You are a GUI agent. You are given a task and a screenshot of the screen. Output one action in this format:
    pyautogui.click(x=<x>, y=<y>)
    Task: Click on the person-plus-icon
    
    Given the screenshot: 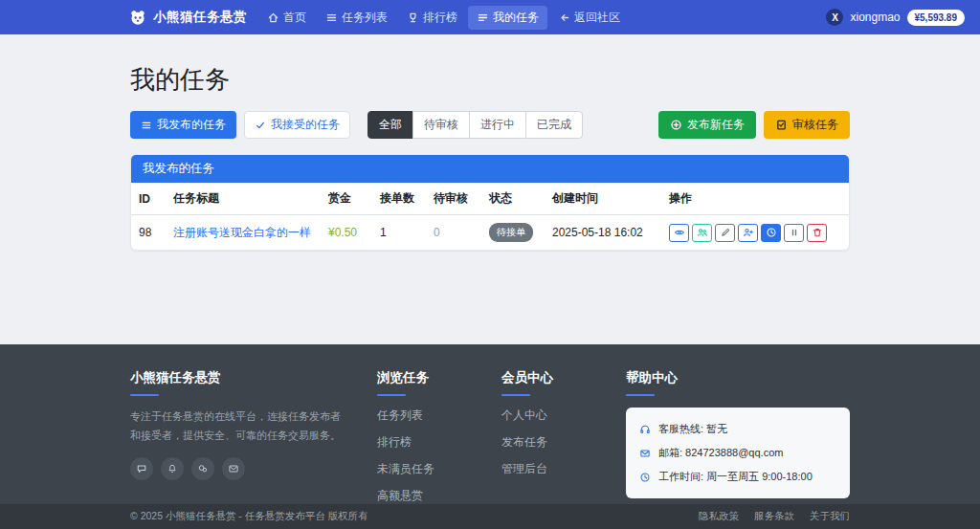 What is the action you would take?
    pyautogui.click(x=748, y=232)
    